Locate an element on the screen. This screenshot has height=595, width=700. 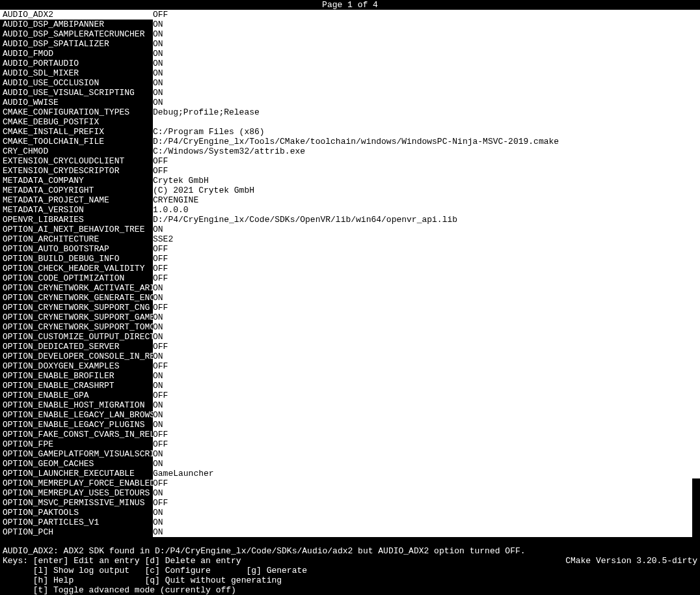
option-row: AUDIO_ADX2OFF is located at coordinates (346, 14).